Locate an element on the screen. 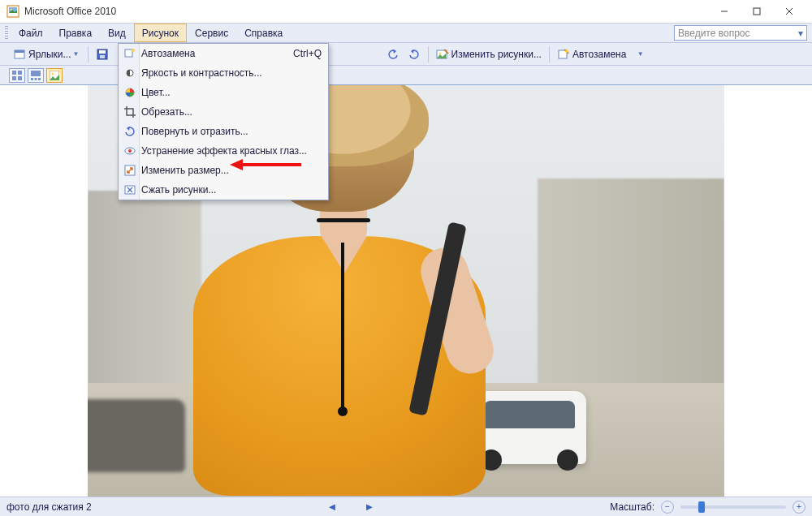 This screenshot has height=516, width=812. maximize-button is located at coordinates (757, 11).